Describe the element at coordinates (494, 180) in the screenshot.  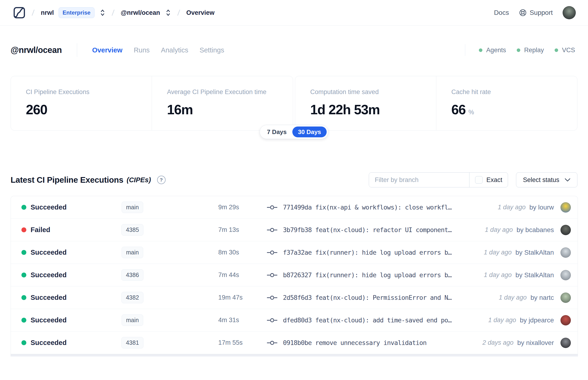
I see `exact-label: Exact` at that location.